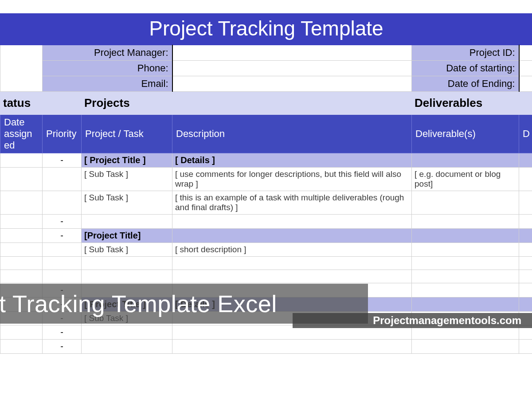  I want to click on table-row: - [Project Title], so click(266, 236).